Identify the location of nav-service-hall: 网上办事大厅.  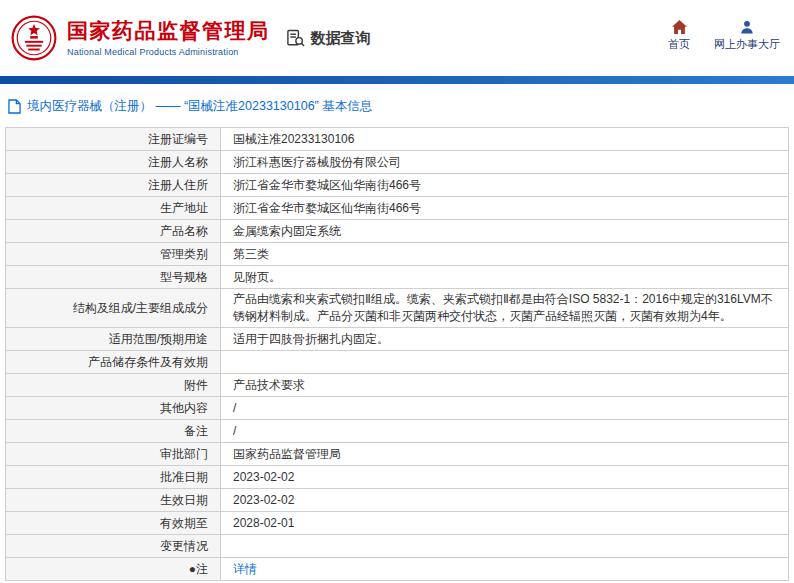
(747, 36).